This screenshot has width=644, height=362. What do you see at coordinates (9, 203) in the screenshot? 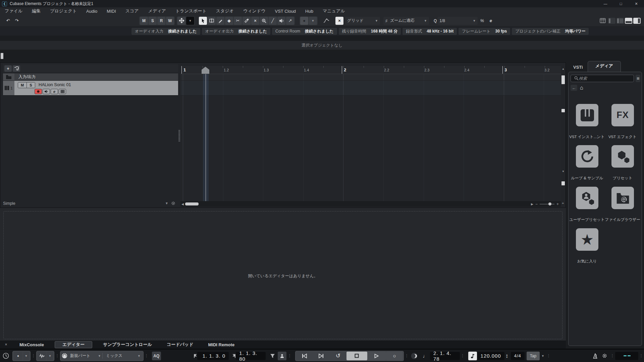
I see `preset-name: Simple` at bounding box center [9, 203].